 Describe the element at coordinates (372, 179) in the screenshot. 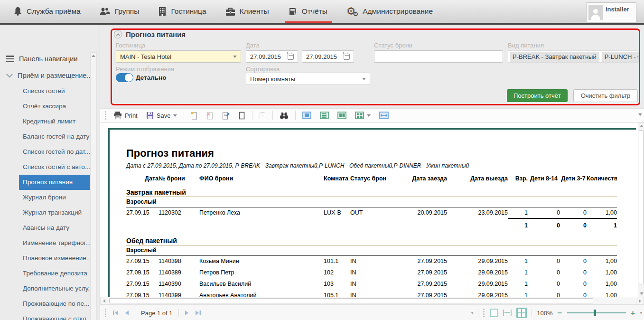

I see `table-header-row: Дата № брони ФИО брони Комната Статус бр…` at that location.